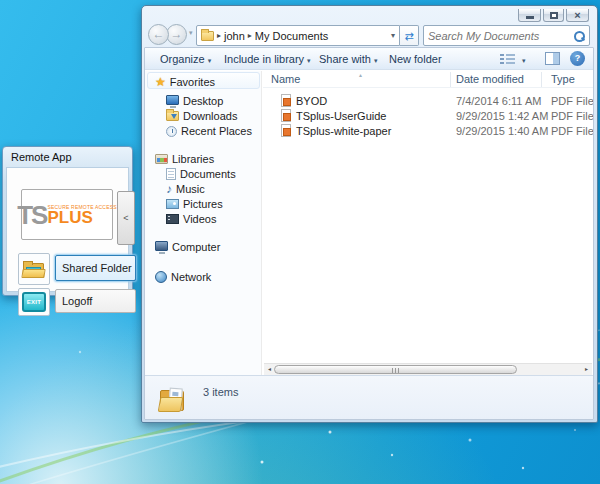 The width and height of the screenshot is (600, 484). What do you see at coordinates (416, 59) in the screenshot?
I see `new-folder-label: New folder` at bounding box center [416, 59].